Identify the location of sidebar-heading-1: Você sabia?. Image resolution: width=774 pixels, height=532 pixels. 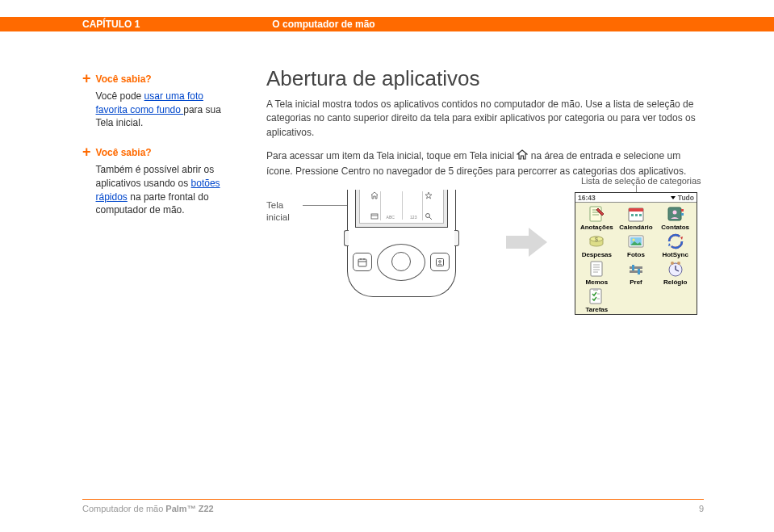
(165, 79).